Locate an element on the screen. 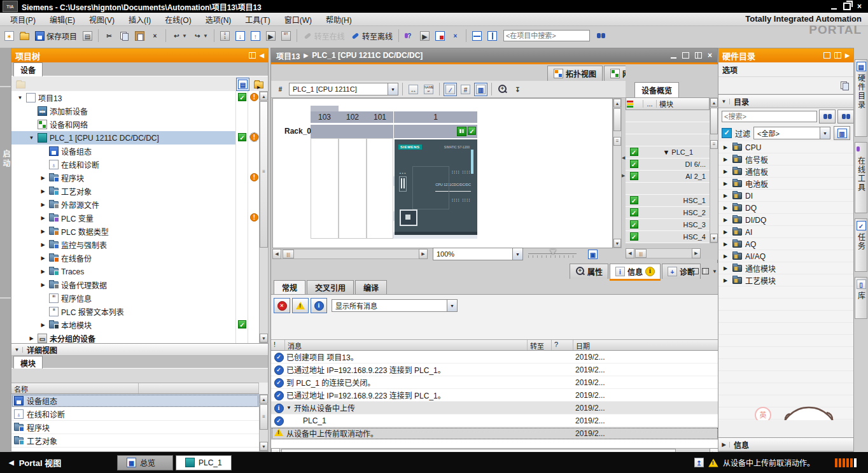 This screenshot has height=473, width=868. taskbar-button-PLC_1: PLC_1 is located at coordinates (204, 463).